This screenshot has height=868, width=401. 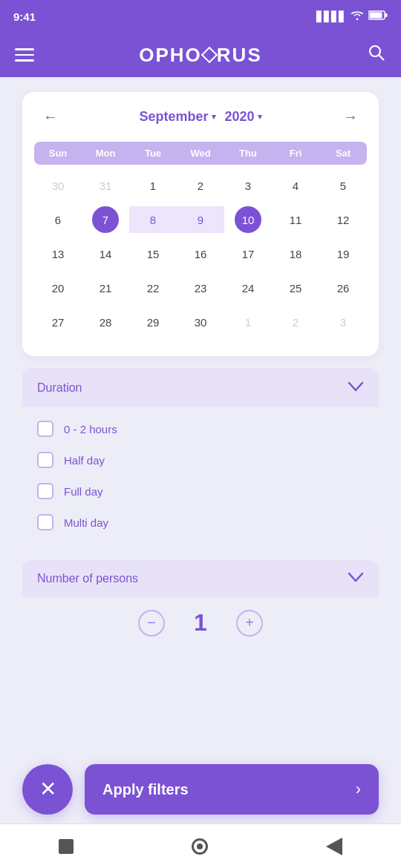 What do you see at coordinates (59, 388) in the screenshot?
I see `duration-title: Duration` at bounding box center [59, 388].